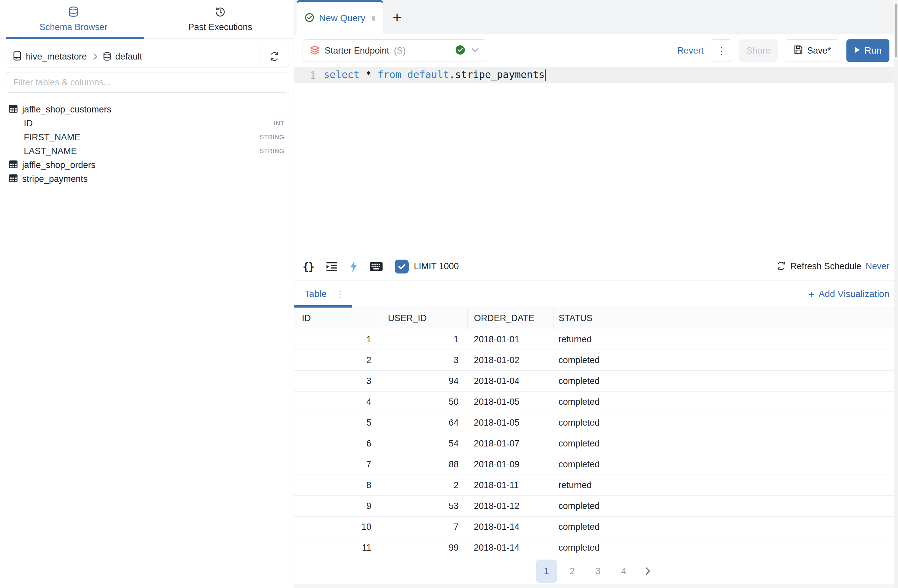  What do you see at coordinates (147, 151) in the screenshot?
I see `tree-column-last-name: LAST_NAME STRING` at bounding box center [147, 151].